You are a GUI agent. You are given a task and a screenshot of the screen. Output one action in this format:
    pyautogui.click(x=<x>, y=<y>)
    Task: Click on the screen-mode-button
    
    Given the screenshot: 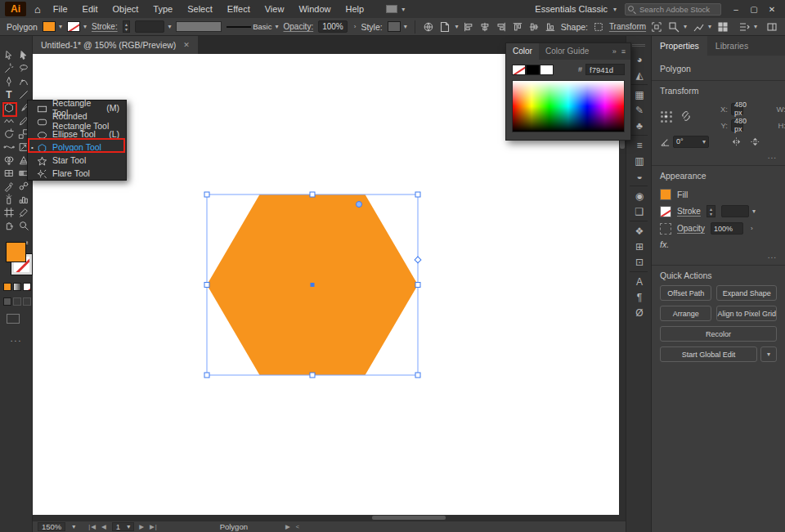 What is the action you would take?
    pyautogui.click(x=13, y=319)
    